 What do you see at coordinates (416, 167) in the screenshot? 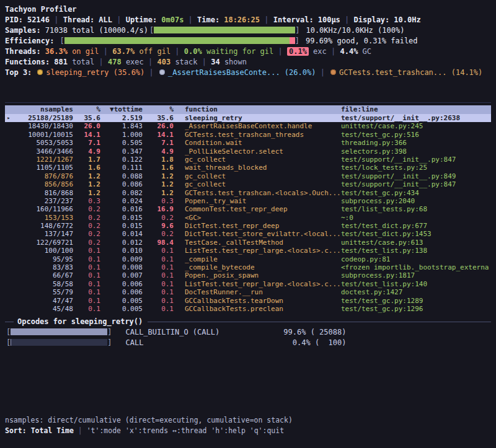
I see `cell-file-line: test/lock_tests.py:25` at bounding box center [416, 167].